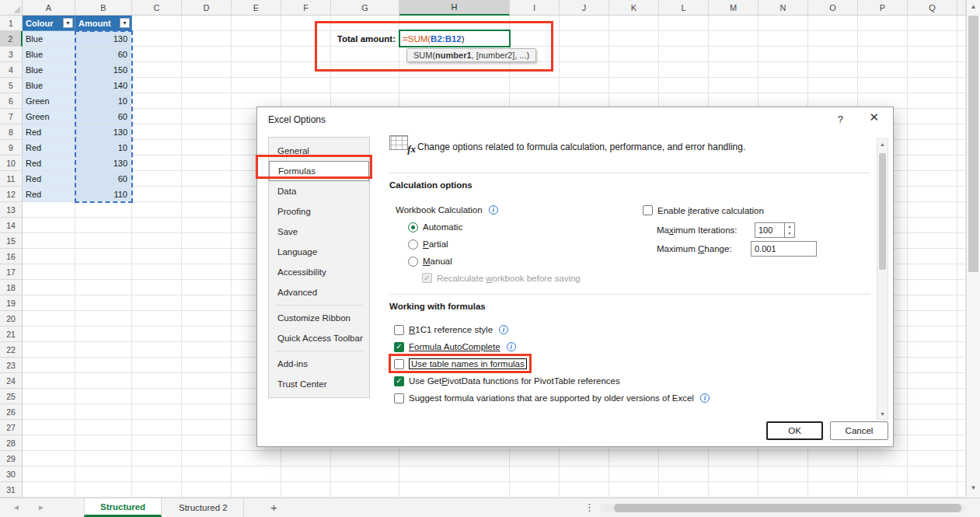 The width and height of the screenshot is (980, 517). What do you see at coordinates (306, 23) in the screenshot?
I see `cell-F1` at bounding box center [306, 23].